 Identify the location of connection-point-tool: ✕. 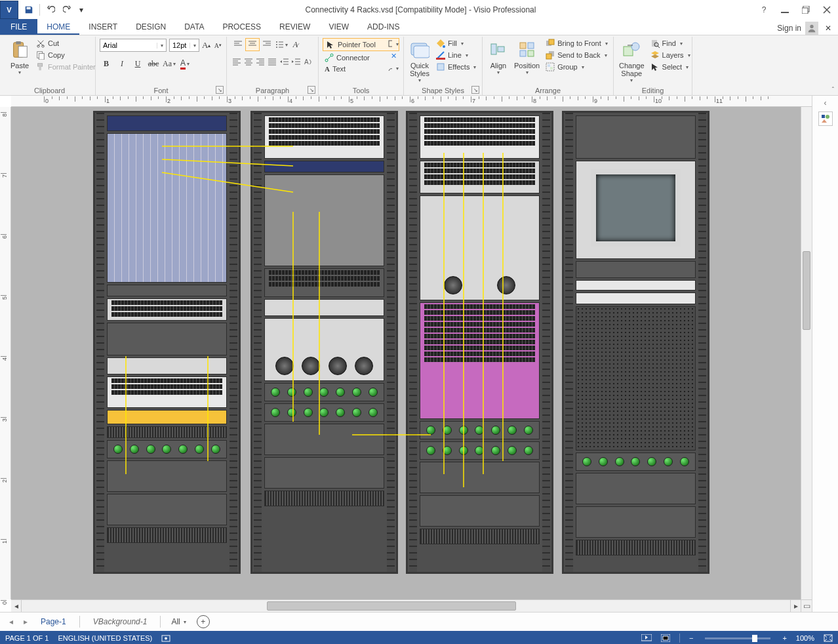
(393, 56).